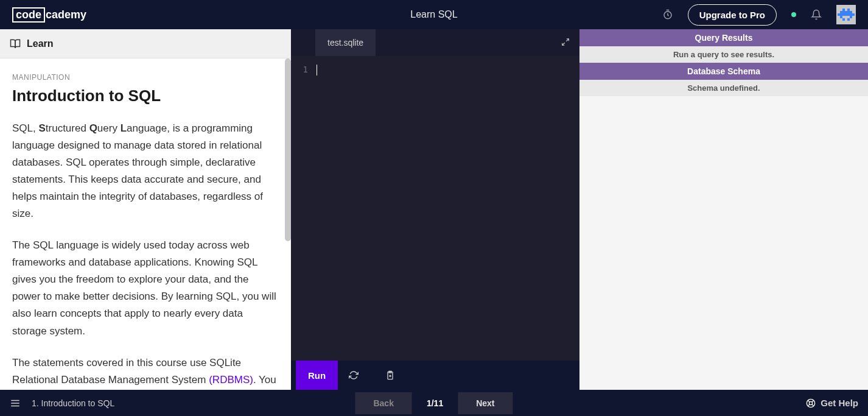  I want to click on back-button: Back, so click(383, 403).